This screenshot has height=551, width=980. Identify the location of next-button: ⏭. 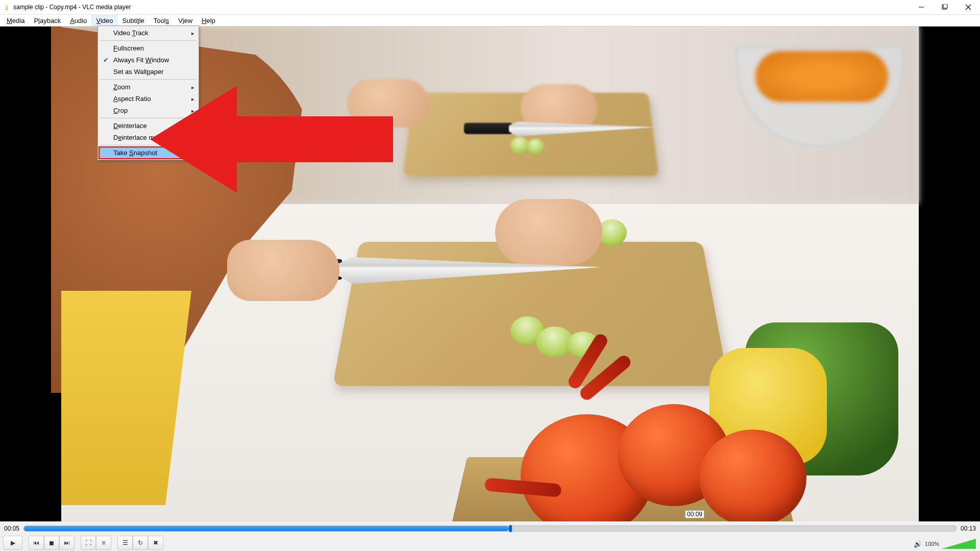
(67, 543).